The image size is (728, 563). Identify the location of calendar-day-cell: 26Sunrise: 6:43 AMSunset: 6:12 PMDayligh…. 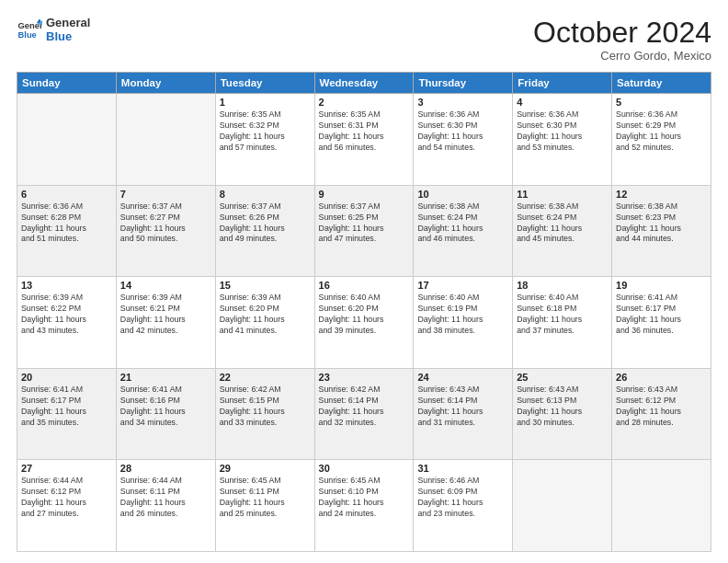
(662, 414).